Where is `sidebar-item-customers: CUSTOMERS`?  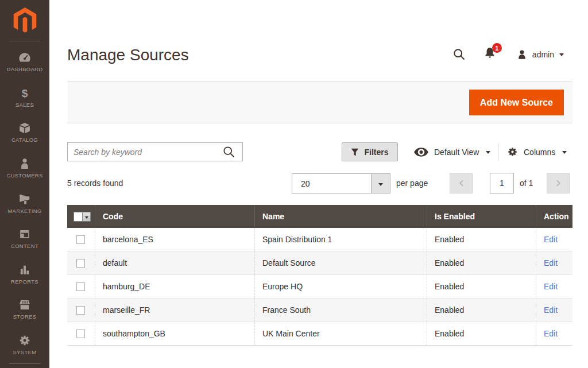 sidebar-item-customers: CUSTOMERS is located at coordinates (25, 168).